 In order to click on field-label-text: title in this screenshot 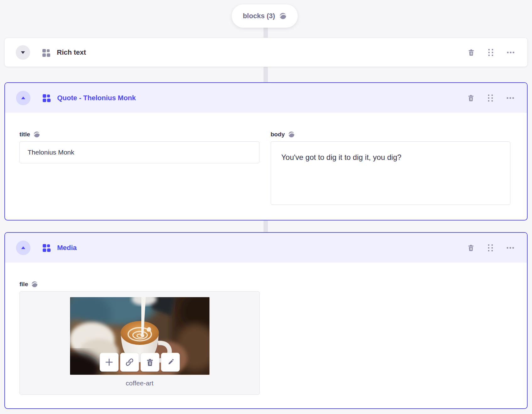, I will do `click(25, 134)`.